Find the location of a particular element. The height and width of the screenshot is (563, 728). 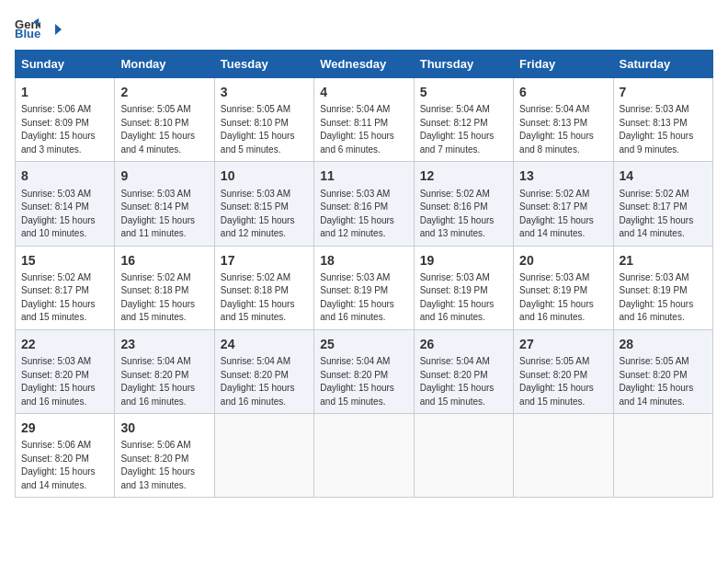

table-cell: 10Sunrise: 5:03 AMSunset: 8:15 PMDayligh… is located at coordinates (264, 204).